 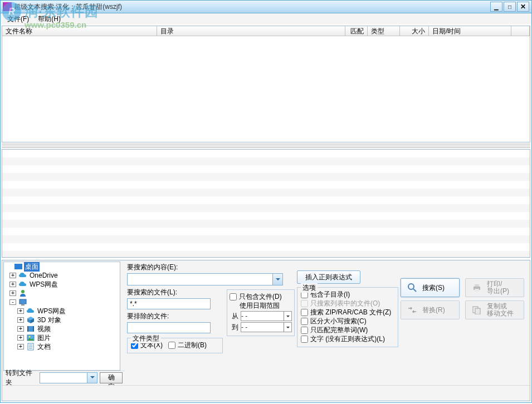 What do you see at coordinates (23, 302) in the screenshot?
I see `computer-icon` at bounding box center [23, 302].